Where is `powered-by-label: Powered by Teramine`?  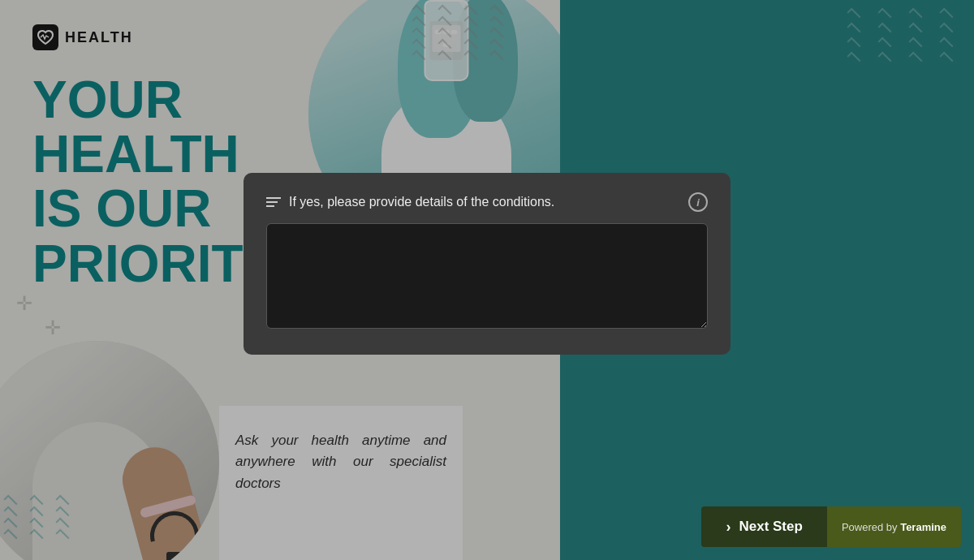
powered-by-label: Powered by Teramine is located at coordinates (894, 527).